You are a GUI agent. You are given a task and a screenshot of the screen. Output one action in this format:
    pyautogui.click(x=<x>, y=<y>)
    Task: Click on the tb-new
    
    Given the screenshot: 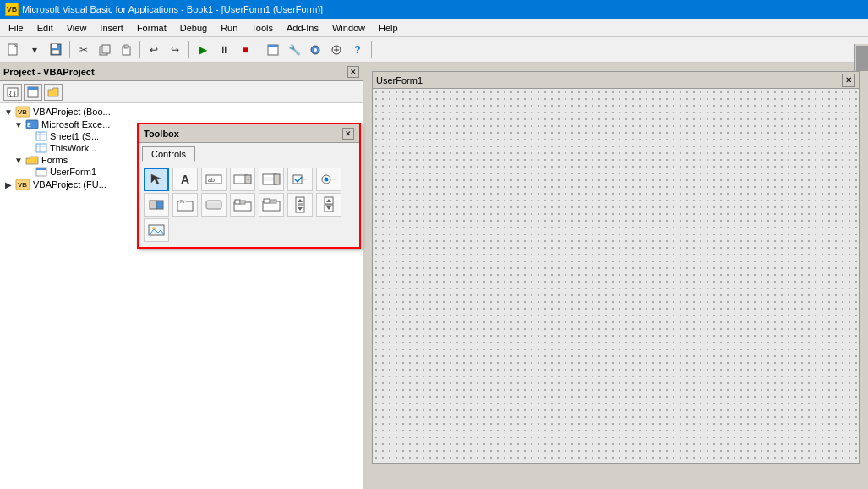 What is the action you would take?
    pyautogui.click(x=14, y=50)
    